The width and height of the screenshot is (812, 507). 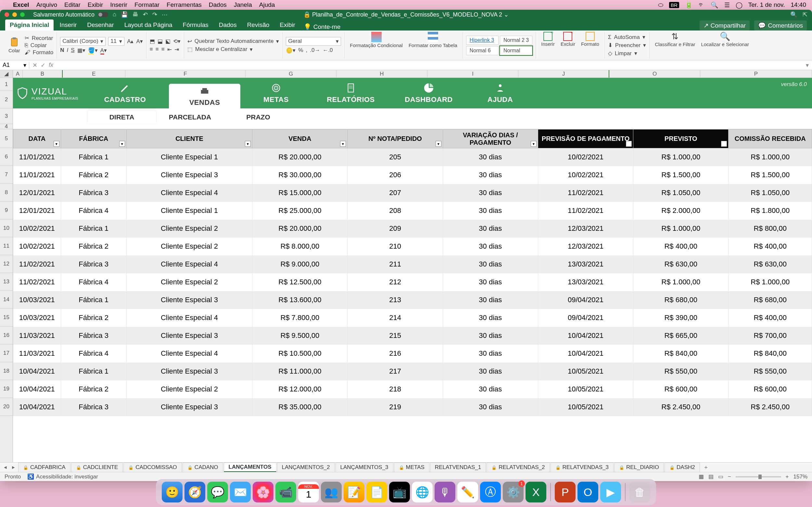 I want to click on align-left-button: ≡, so click(x=151, y=49).